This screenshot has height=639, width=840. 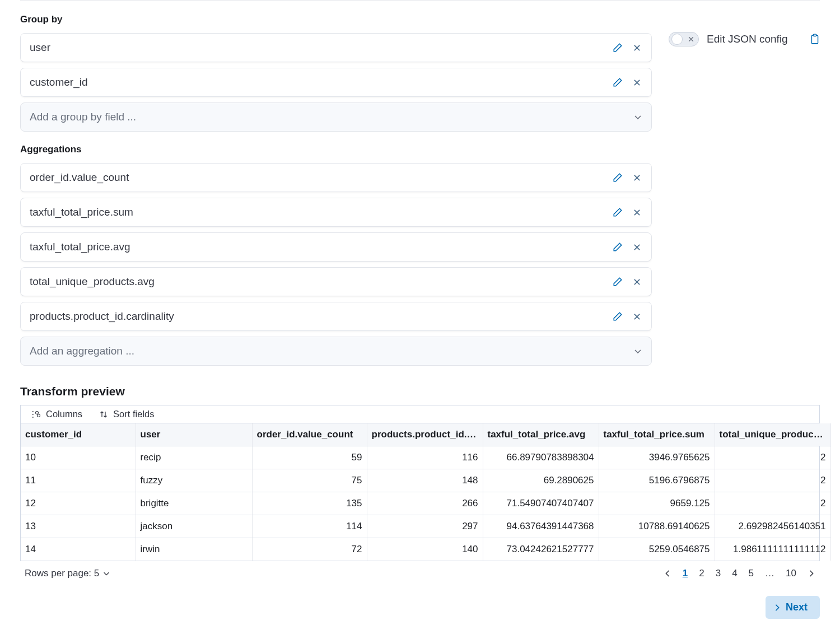 What do you see at coordinates (701, 573) in the screenshot?
I see `page-number: 2` at bounding box center [701, 573].